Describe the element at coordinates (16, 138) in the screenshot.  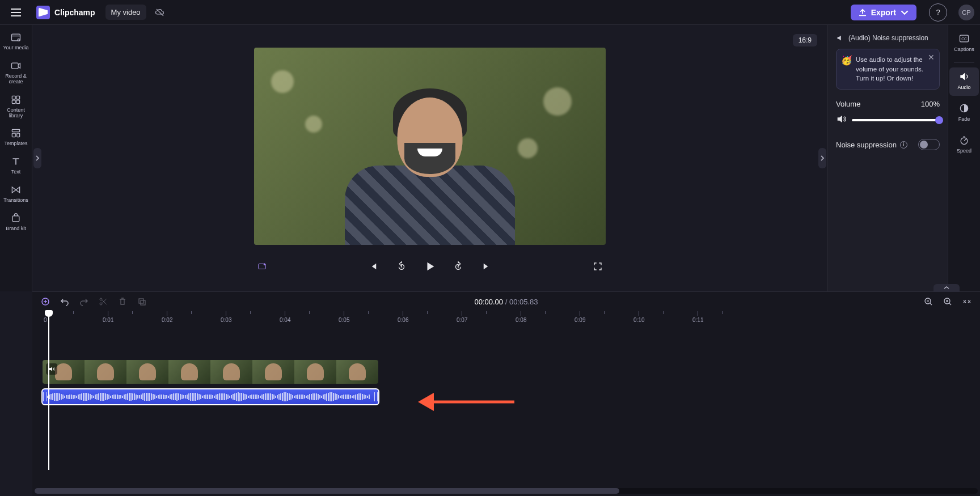
I see `sidebar-item-templates: Templates` at that location.